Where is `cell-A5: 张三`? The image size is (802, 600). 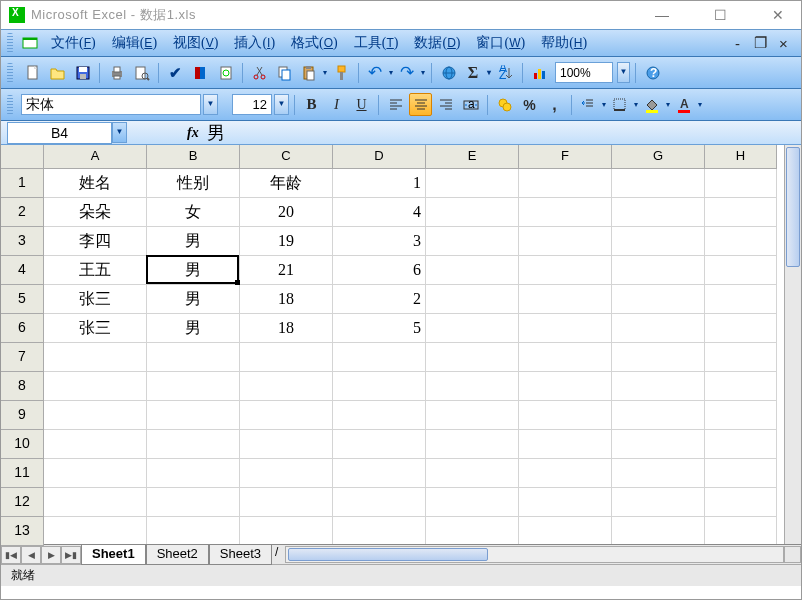 cell-A5: 张三 is located at coordinates (96, 300).